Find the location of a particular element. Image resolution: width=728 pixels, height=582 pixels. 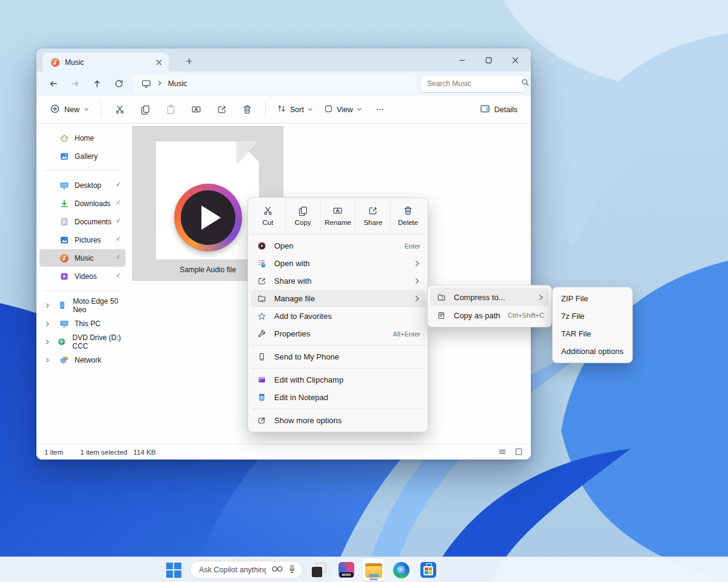

view-button: View is located at coordinates (343, 110).